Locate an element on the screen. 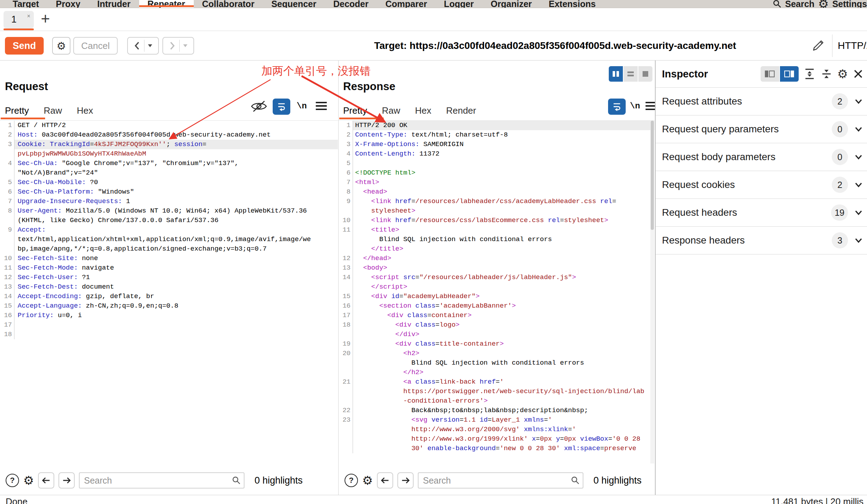 Image resolution: width=867 pixels, height=504 pixels. code-row: 2Host: 0a3c00fd04ead02a805f356f004f005d.… is located at coordinates (169, 135).